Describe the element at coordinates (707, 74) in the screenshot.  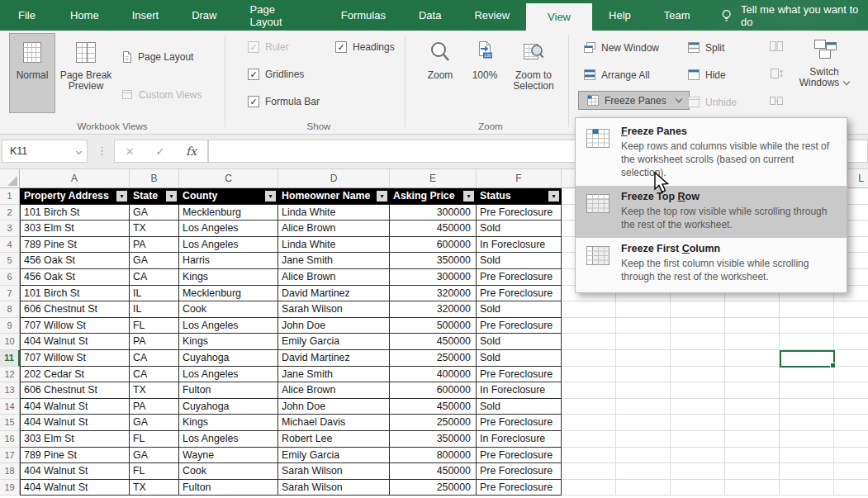
I see `hide-button: Hide` at that location.